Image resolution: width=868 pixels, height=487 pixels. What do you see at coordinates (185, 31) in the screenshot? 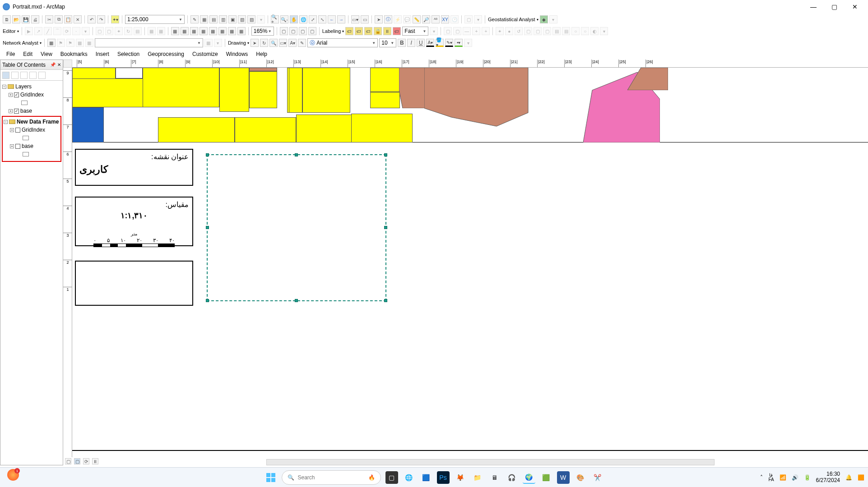
I see `ddp-prev-icon: ▦` at bounding box center [185, 31].